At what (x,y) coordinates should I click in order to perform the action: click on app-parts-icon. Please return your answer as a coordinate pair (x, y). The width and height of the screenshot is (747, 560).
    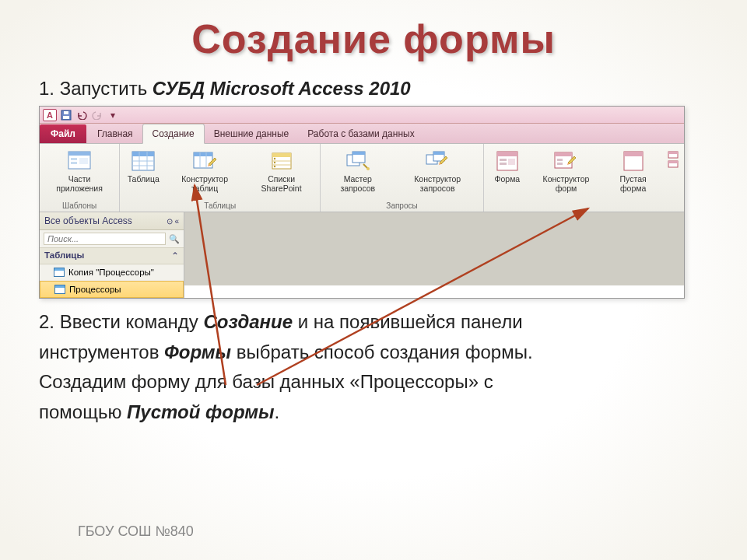
    Looking at the image, I should click on (79, 161).